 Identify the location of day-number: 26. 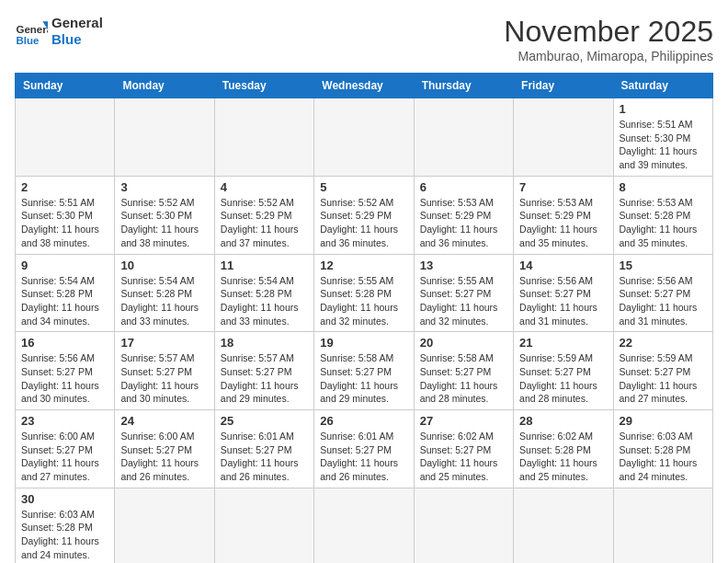
(364, 421).